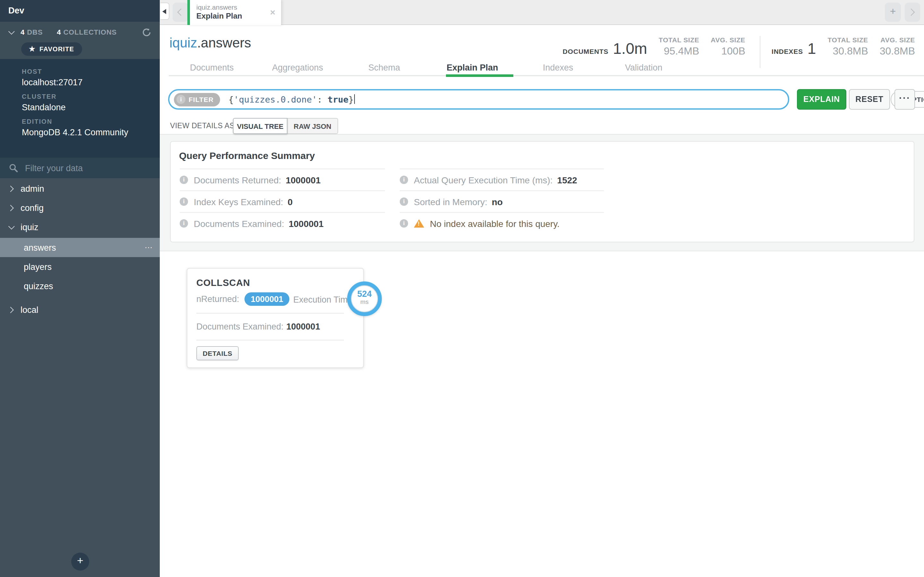 This screenshot has width=924, height=577. Describe the element at coordinates (630, 49) in the screenshot. I see `documents-value: 1.0m` at that location.